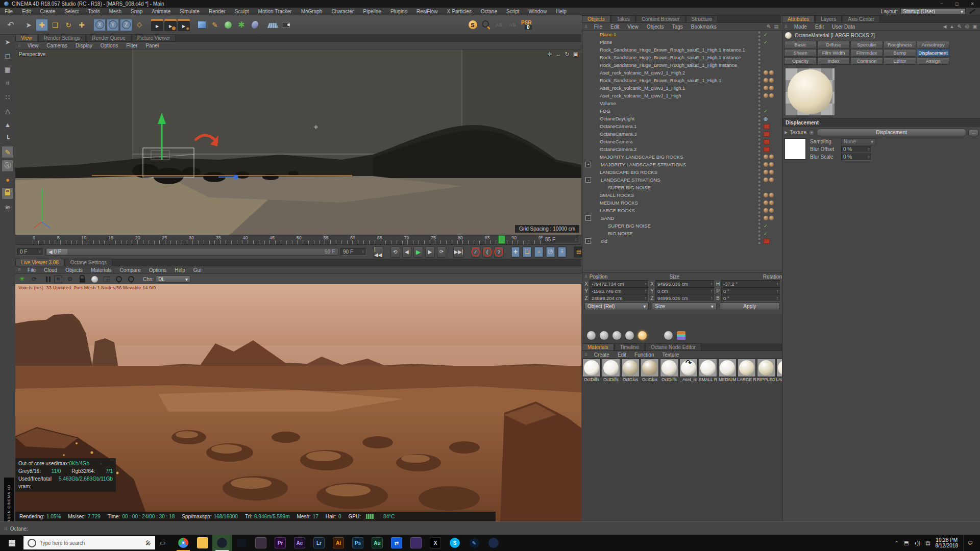  Describe the element at coordinates (549, 54) in the screenshot. I see `viewport-pan-icon: ✛` at that location.